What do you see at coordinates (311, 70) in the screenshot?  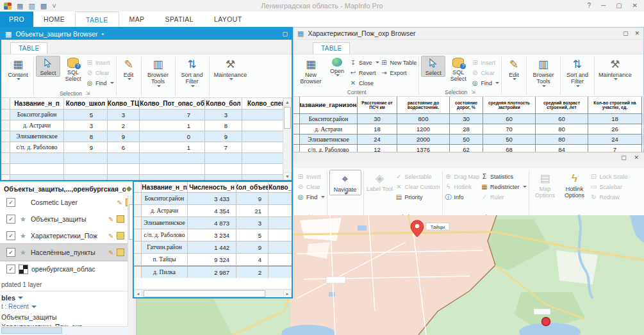 I see `new-browser-button: ▦ New Browser` at bounding box center [311, 70].